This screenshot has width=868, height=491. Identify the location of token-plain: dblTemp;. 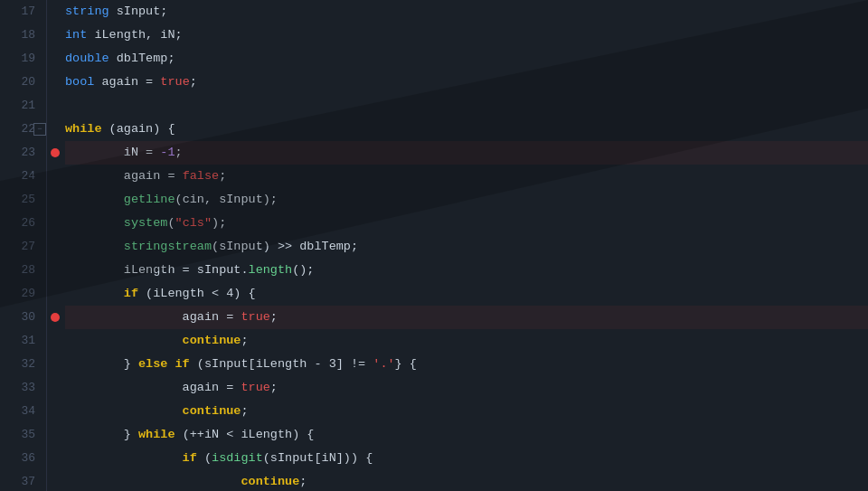
(143, 59).